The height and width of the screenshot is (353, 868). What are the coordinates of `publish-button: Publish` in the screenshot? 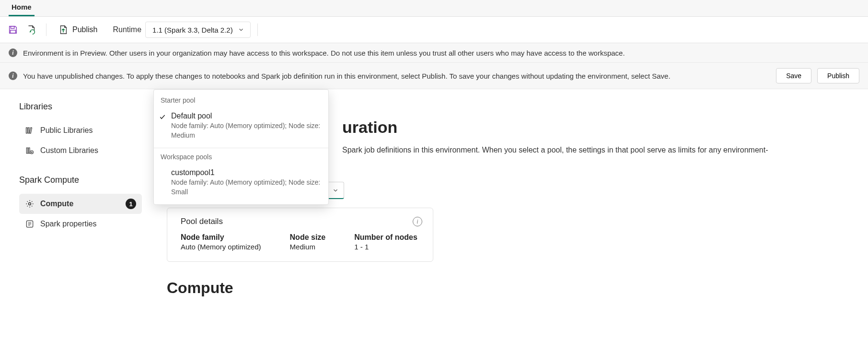 It's located at (78, 30).